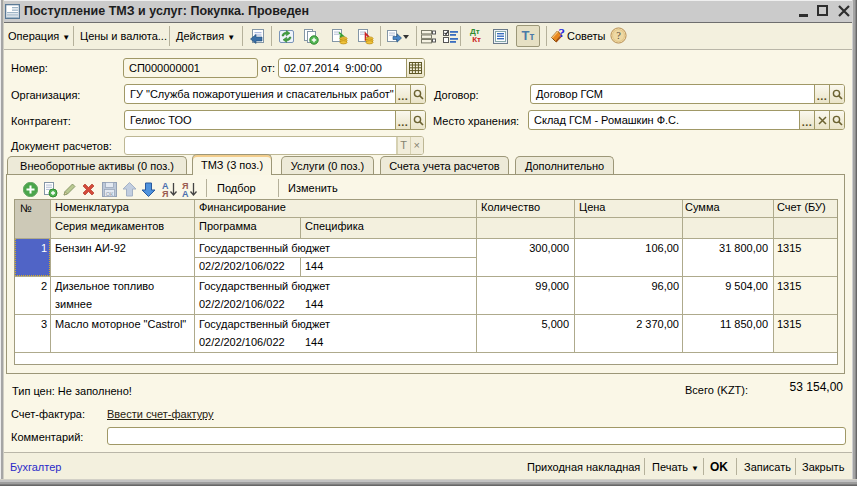  What do you see at coordinates (110, 194) in the screenshot?
I see `svg-text: ОК` at bounding box center [110, 194].